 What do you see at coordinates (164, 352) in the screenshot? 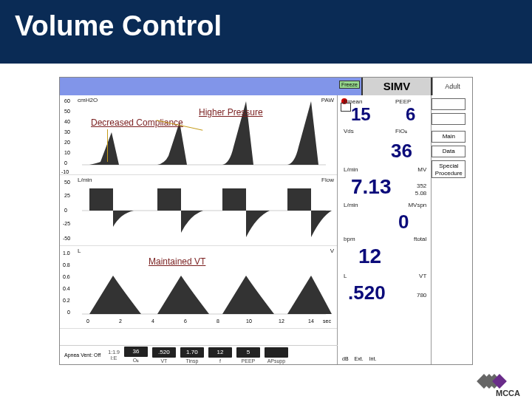
I see `param-vt: .520` at bounding box center [164, 352].